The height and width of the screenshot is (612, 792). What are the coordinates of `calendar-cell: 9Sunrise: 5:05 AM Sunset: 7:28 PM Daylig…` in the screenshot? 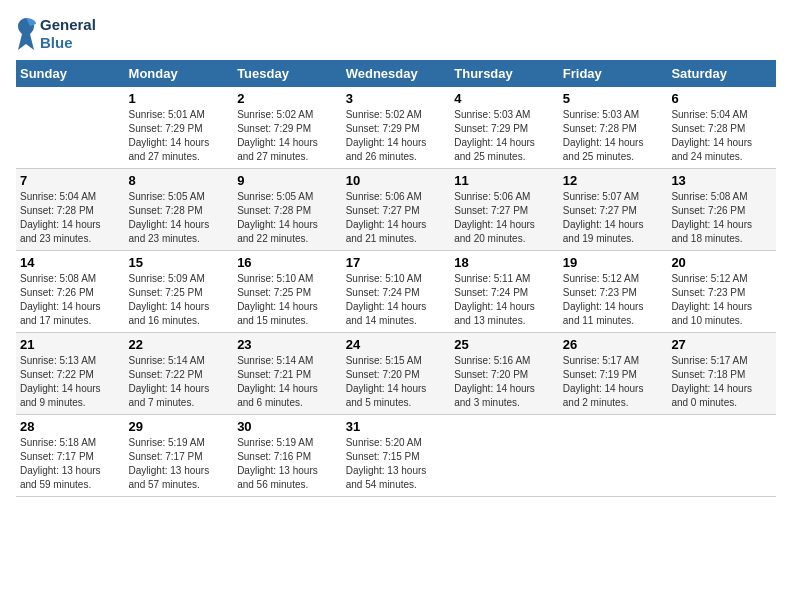 It's located at (288, 210).